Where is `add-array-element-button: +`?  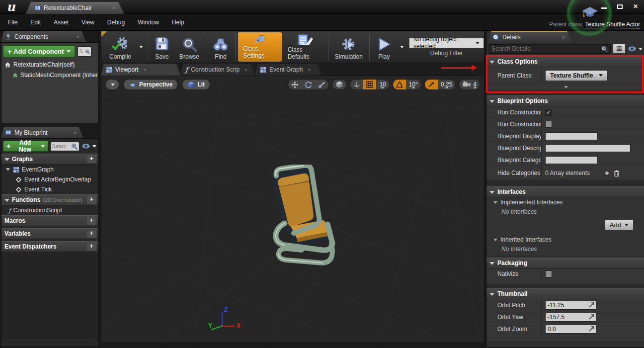 add-array-element-button: + is located at coordinates (607, 173).